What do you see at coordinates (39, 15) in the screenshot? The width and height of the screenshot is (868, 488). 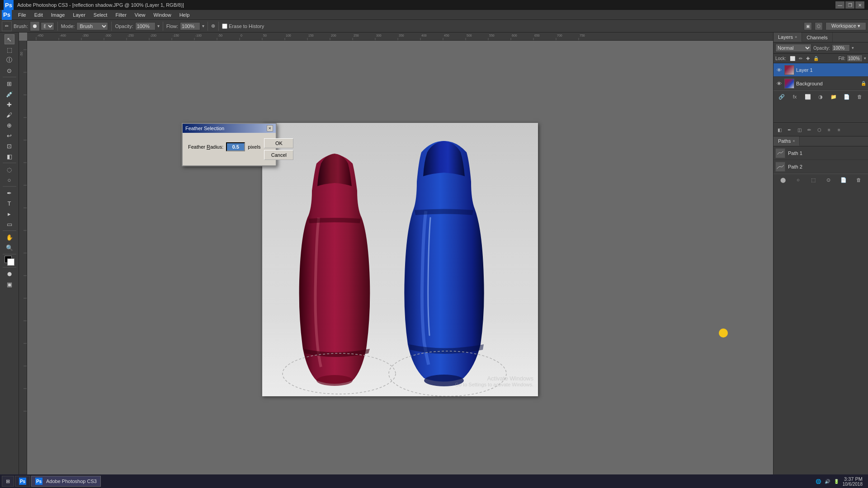 I see `menu-edit: Edit` at bounding box center [39, 15].